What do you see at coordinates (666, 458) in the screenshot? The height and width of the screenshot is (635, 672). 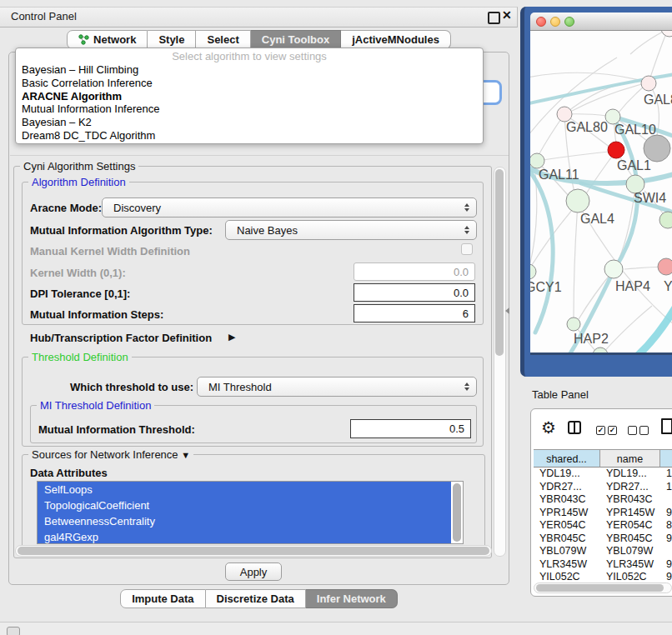 I see `column-header-a: A` at bounding box center [666, 458].